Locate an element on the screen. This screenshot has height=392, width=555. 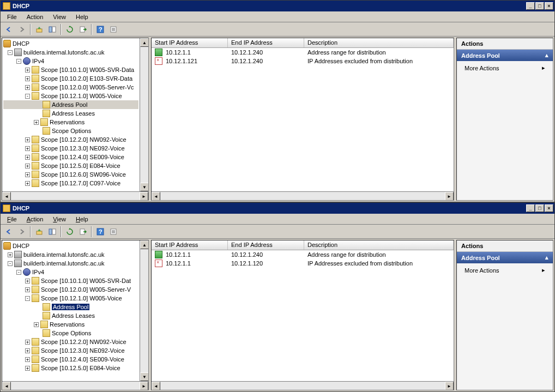
tree-root: DHCP is located at coordinates (71, 246).